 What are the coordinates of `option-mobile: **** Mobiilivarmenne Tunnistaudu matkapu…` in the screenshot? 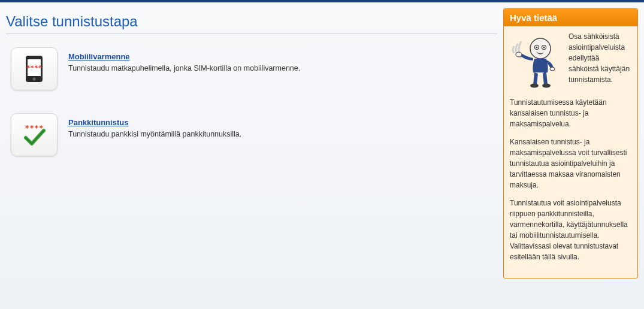 It's located at (252, 69).